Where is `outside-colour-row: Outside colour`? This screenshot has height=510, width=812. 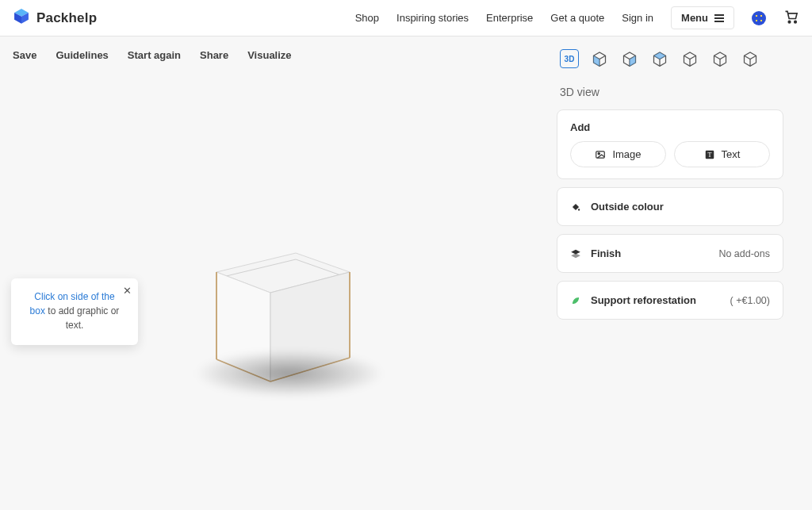
outside-colour-row: Outside colour is located at coordinates (670, 206).